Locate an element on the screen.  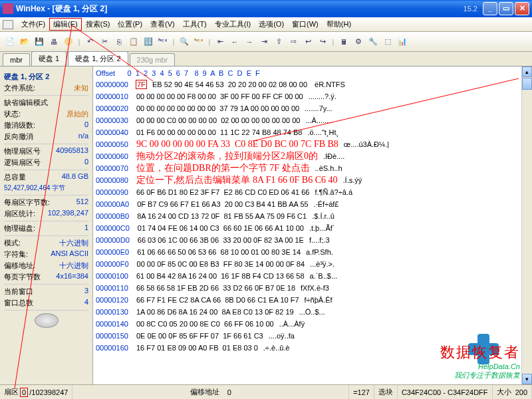
tab-disk1: 硬盘 1 is located at coordinates (49, 59).